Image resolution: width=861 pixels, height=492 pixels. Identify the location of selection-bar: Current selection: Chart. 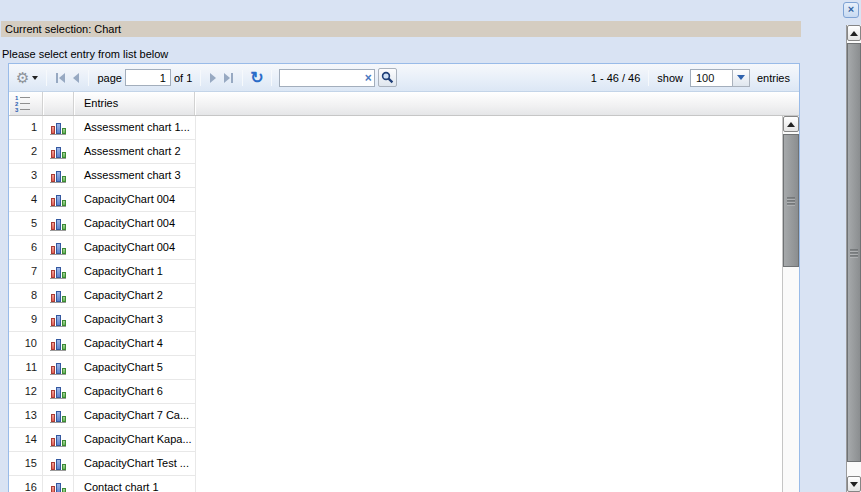
(401, 29).